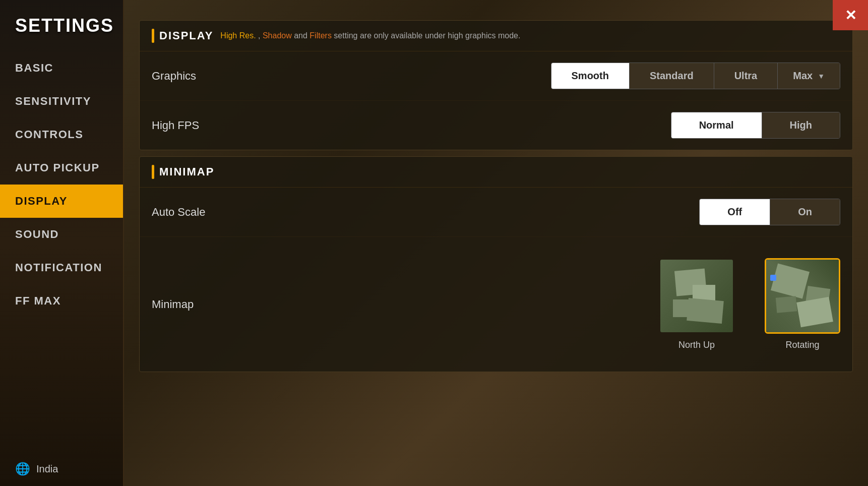  Describe the element at coordinates (61, 26) in the screenshot. I see `settings-title: SETTINGS` at that location.